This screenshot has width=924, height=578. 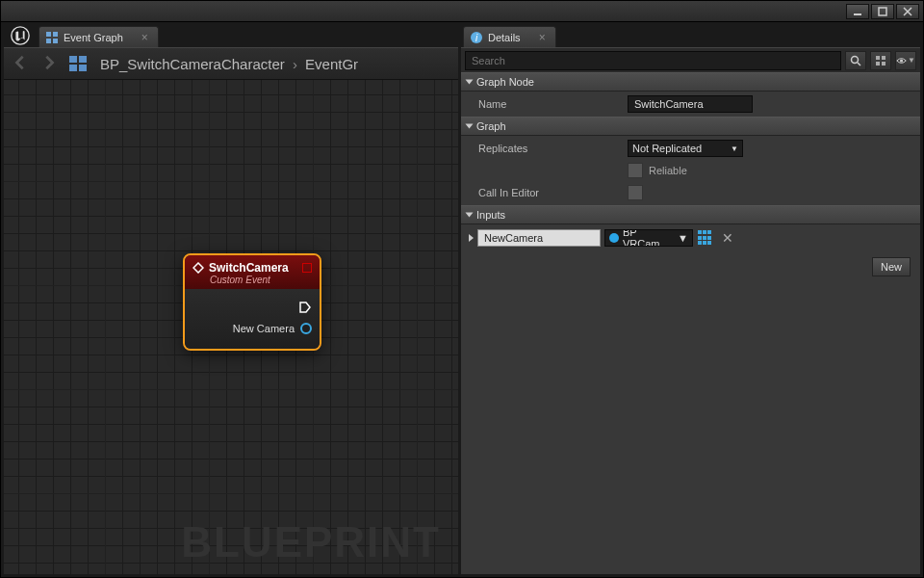 What do you see at coordinates (728, 238) in the screenshot?
I see `param-remove-button: ✕` at bounding box center [728, 238].